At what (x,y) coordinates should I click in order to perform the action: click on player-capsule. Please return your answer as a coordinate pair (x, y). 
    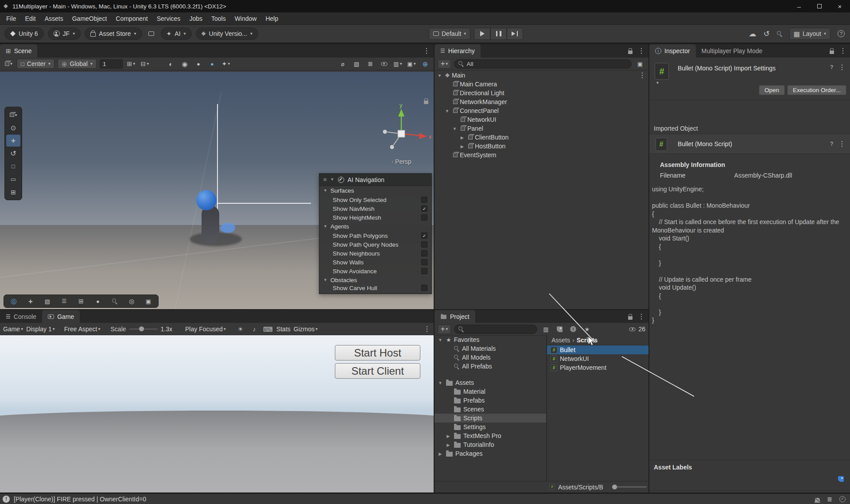
    Looking at the image, I should click on (210, 224).